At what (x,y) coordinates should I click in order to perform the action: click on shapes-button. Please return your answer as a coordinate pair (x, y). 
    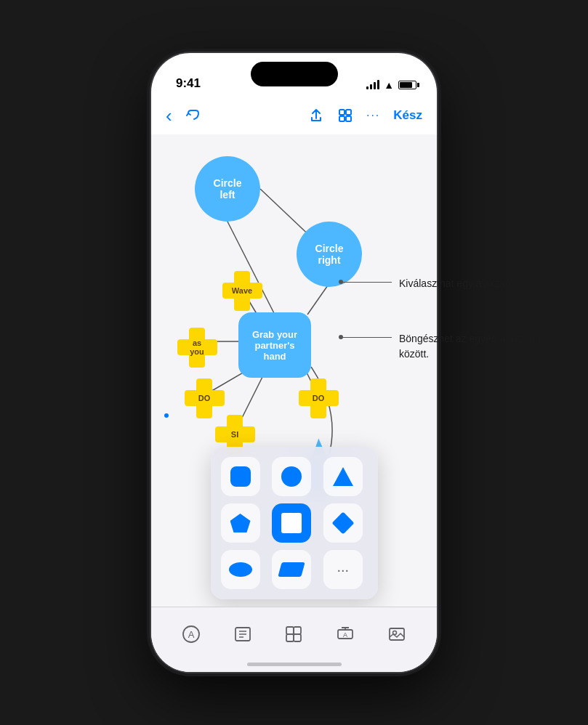
    Looking at the image, I should click on (294, 634).